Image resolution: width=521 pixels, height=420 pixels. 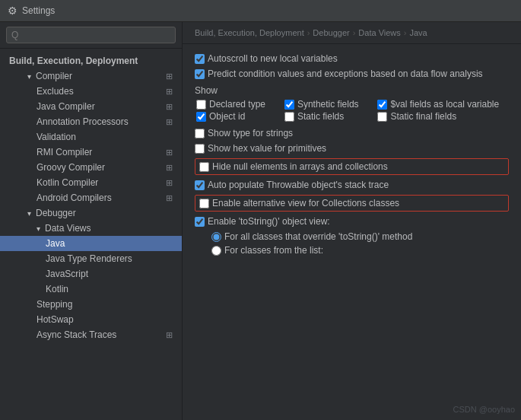 I want to click on settings-page-icon: ⊞, so click(x=169, y=76).